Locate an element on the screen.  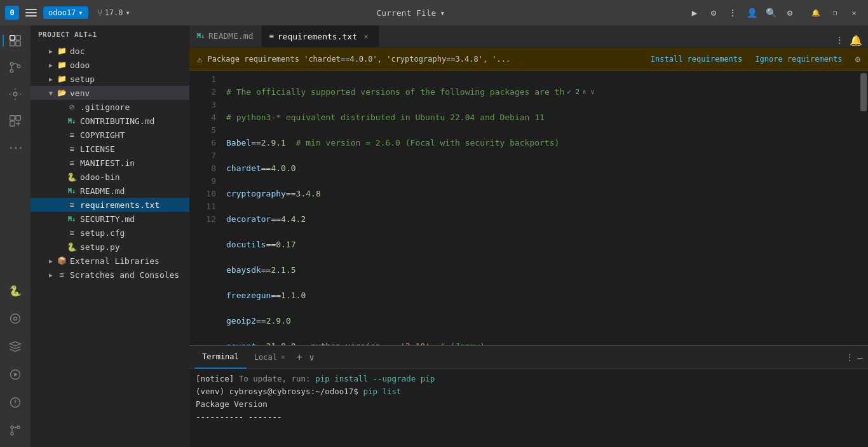
settings-button: ⚙ is located at coordinates (790, 13).